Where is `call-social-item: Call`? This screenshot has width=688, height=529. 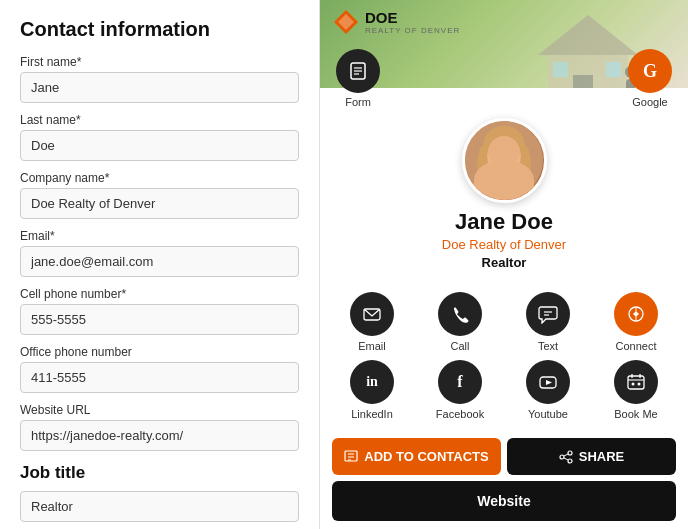
call-social-item: Call is located at coordinates (460, 322).